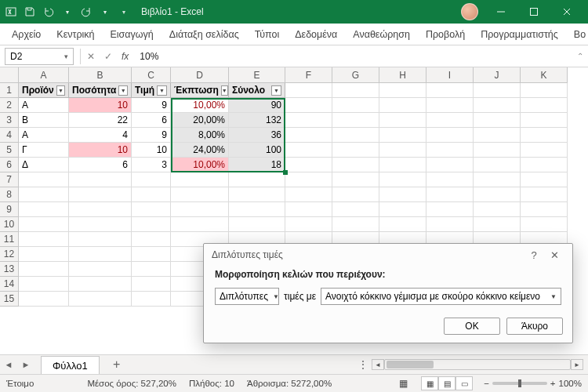 The width and height of the screenshot is (588, 392). Describe the element at coordinates (200, 151) in the screenshot. I see `cell: 24,00%` at that location.